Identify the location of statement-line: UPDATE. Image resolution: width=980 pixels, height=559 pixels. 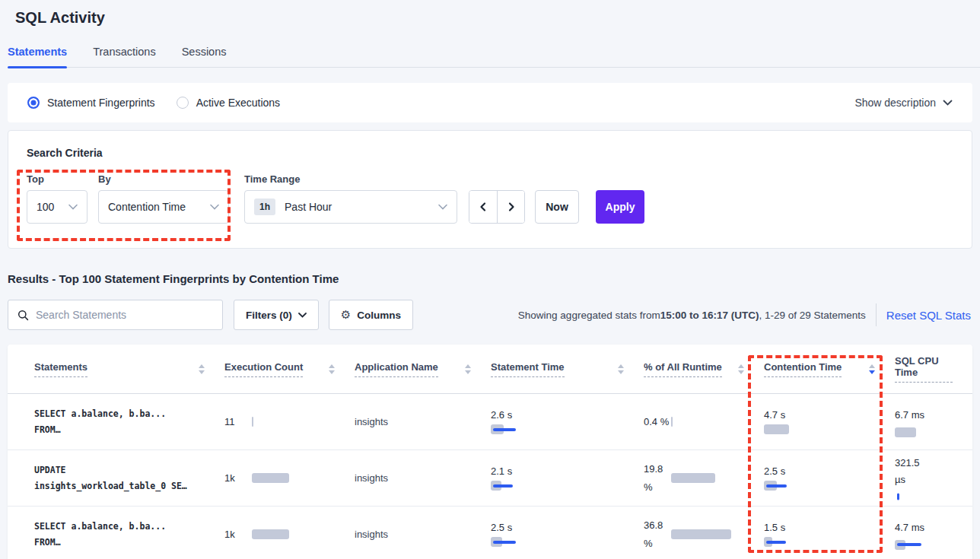
(129, 470).